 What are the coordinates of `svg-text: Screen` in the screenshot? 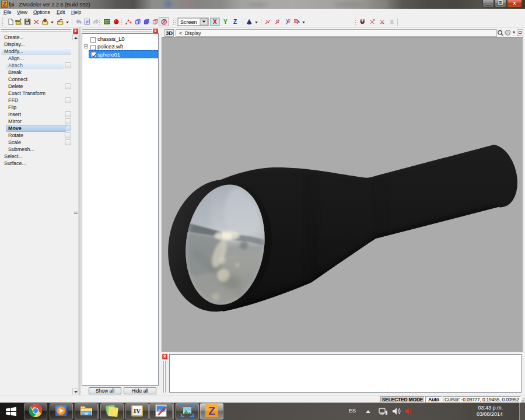 It's located at (189, 22).